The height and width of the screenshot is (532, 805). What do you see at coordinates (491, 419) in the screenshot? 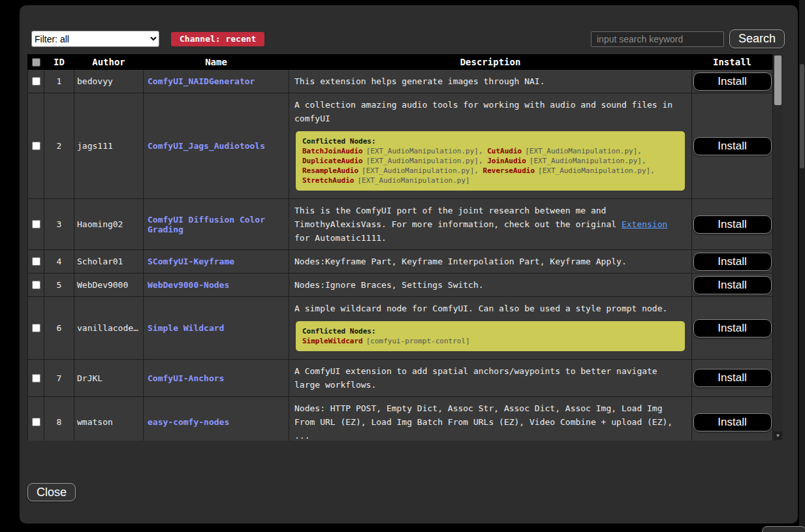
I see `node-description-cell: Nodes: HTTP POST, Empty Dict, Assoc Str,…` at bounding box center [491, 419].